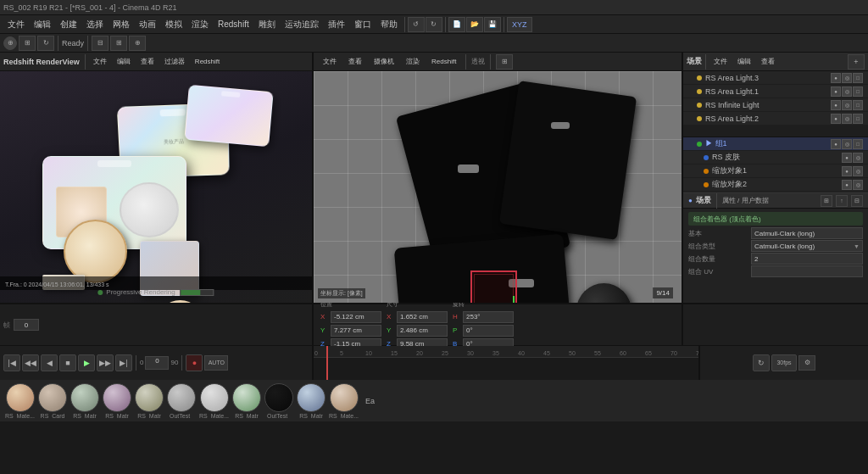  Describe the element at coordinates (124, 61) in the screenshot. I see `render-menu-edit: 编辑` at that location.